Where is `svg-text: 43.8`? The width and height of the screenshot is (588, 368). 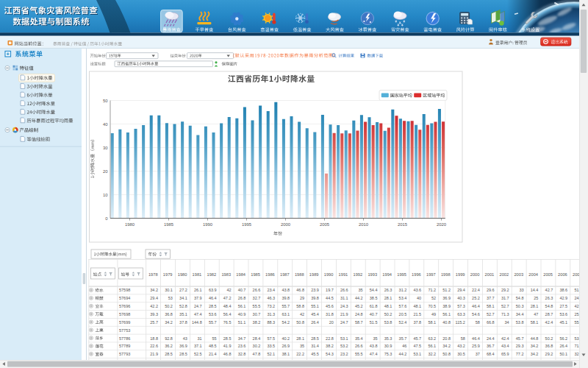
svg-text: 43.8 is located at coordinates (285, 290).